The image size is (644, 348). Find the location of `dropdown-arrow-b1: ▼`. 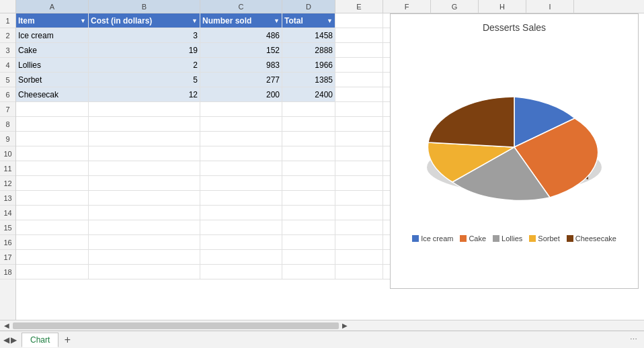

dropdown-arrow-b1: ▼ is located at coordinates (195, 21).